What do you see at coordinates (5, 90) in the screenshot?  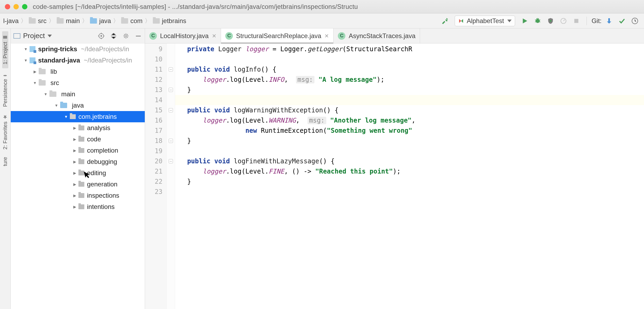 I see `tool-tab-persistence: Persistence` at bounding box center [5, 90].